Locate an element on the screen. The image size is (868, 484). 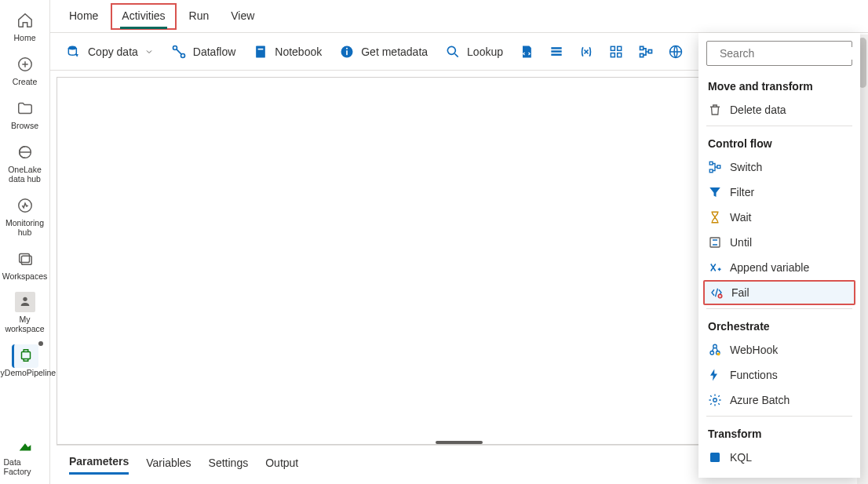
item-wait: Wait is located at coordinates (779, 217).